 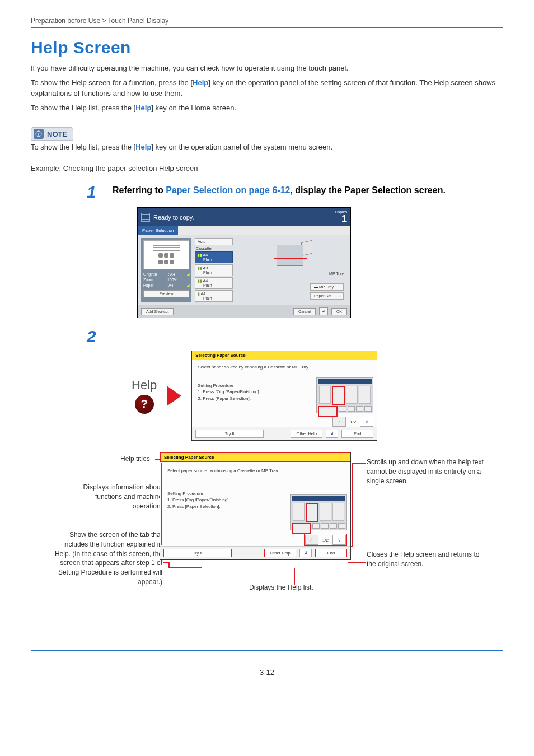 I want to click on c2-type: Plain, so click(x=214, y=272).